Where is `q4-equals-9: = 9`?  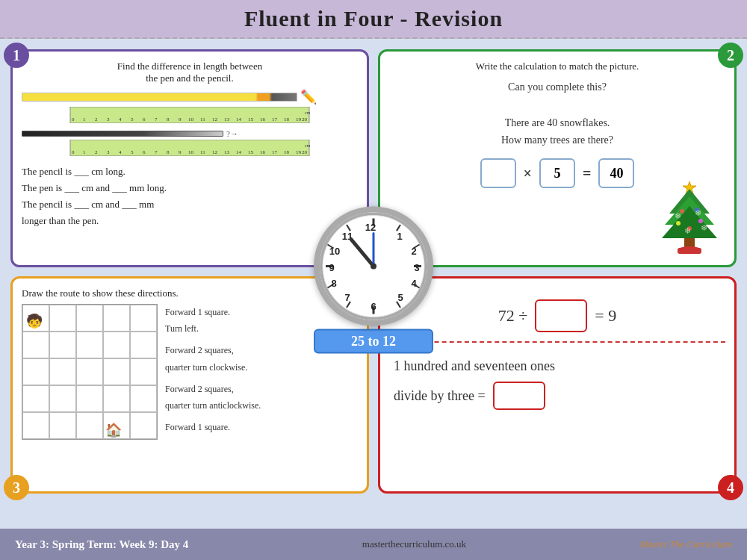
q4-equals-9: = 9 is located at coordinates (605, 316).